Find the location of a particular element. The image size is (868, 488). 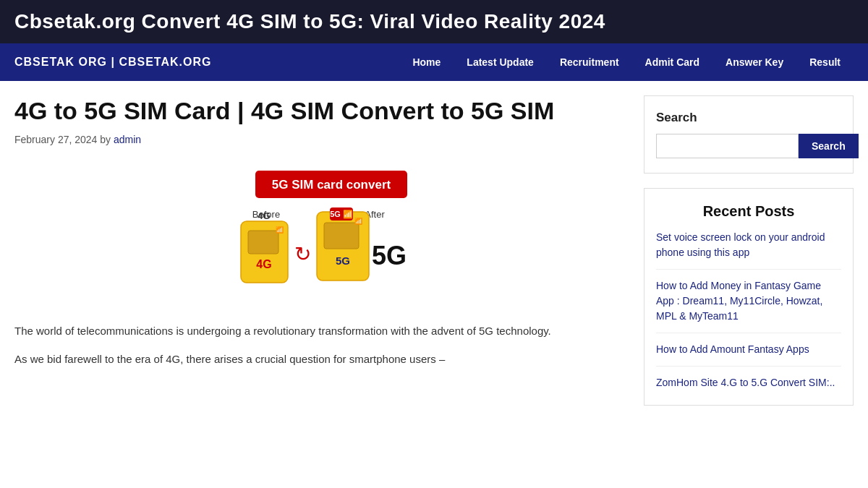

article-paragraph-1: The world of telecommunications is under… is located at coordinates (320, 331).